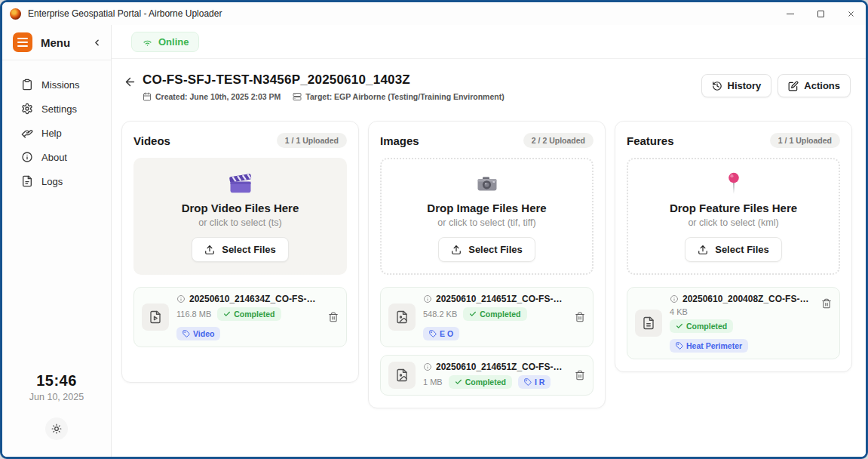 The width and height of the screenshot is (868, 459). Describe the element at coordinates (434, 14) in the screenshot. I see `titlebar: Enterprise Geospatial Portal - Airborne …` at that location.